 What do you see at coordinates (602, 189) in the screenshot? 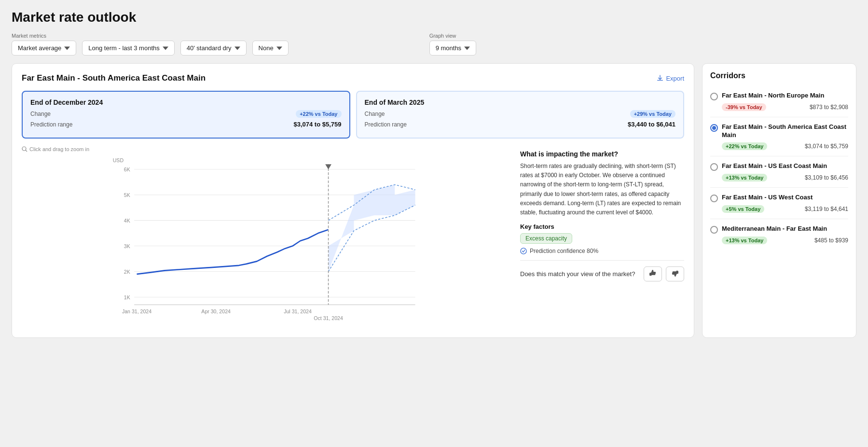
I see `impact-text: Short-term rates are gradually declining…` at bounding box center [602, 189].